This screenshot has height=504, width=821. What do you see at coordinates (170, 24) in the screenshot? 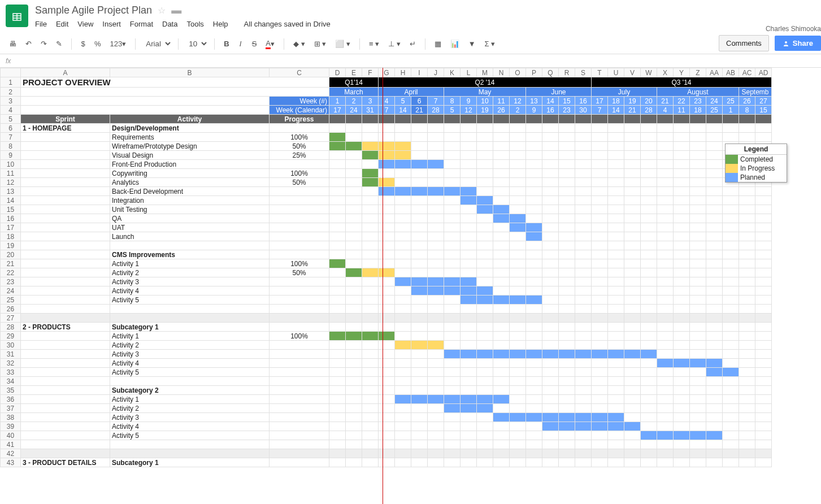
I see `menu-data: Data` at bounding box center [170, 24].